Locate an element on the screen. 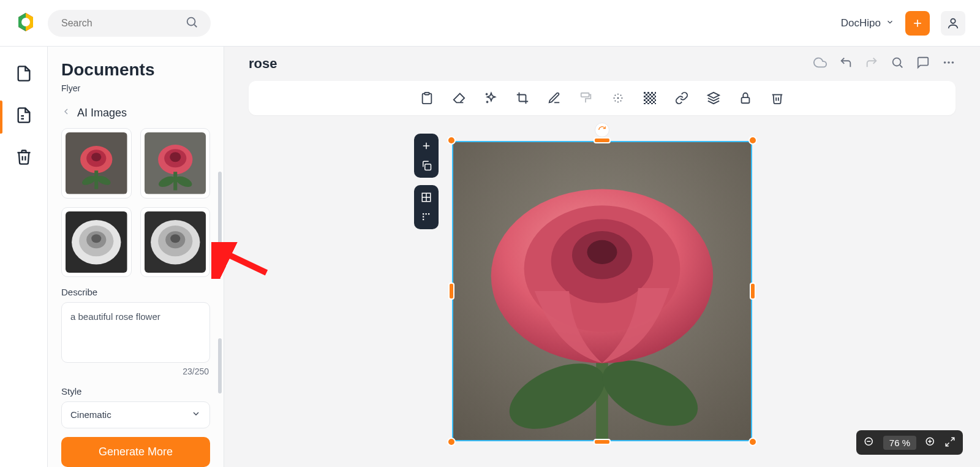  left-rail is located at coordinates (24, 257).